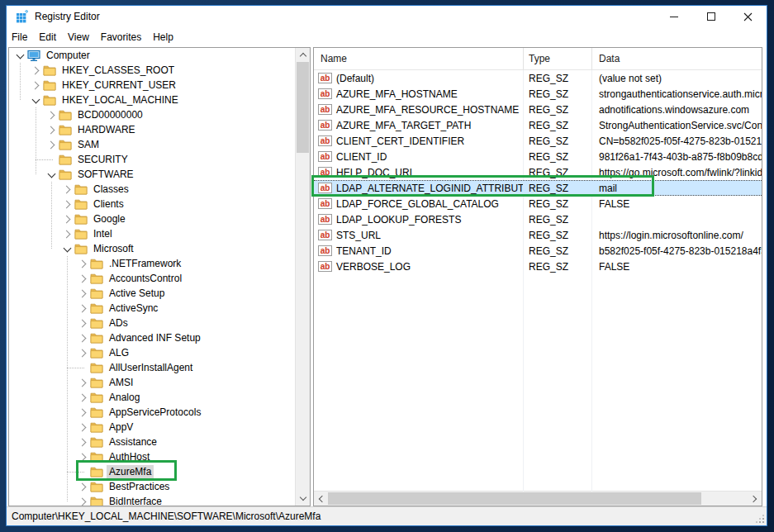 This screenshot has height=532, width=774. I want to click on menu-favorites: Favorites, so click(121, 37).